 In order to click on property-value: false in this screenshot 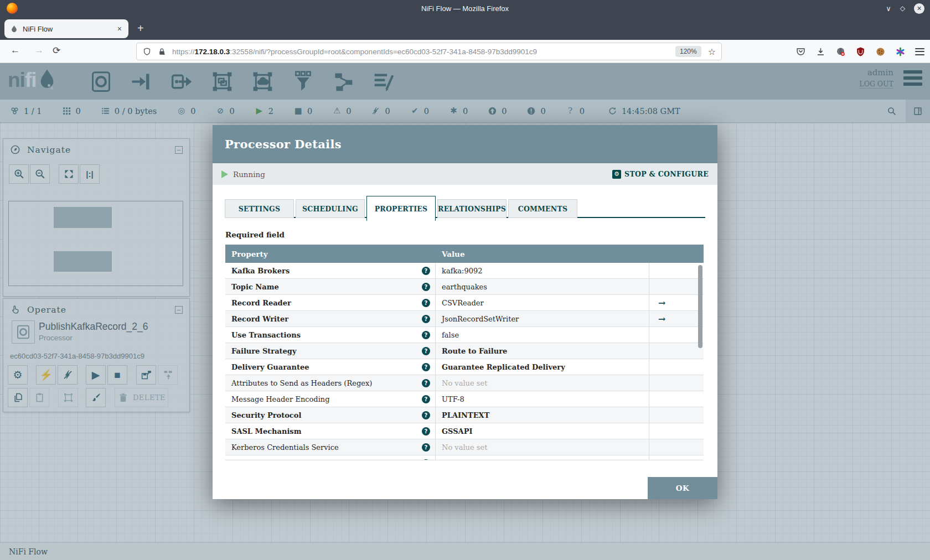, I will do `click(542, 335)`.